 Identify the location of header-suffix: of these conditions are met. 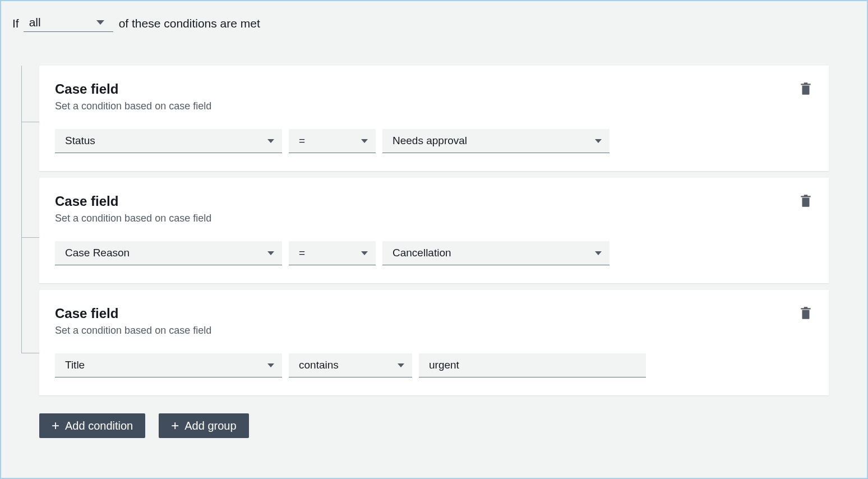
(190, 24).